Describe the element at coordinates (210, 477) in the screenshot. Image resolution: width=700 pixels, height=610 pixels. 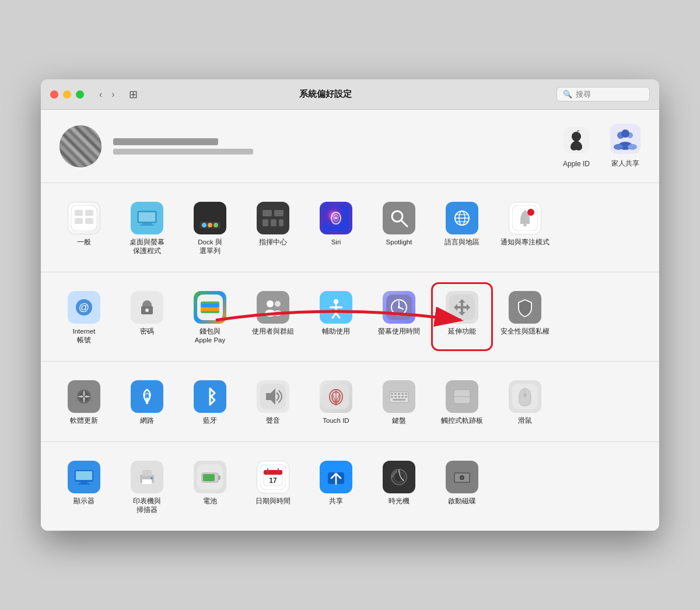
I see `battery-icon` at that location.